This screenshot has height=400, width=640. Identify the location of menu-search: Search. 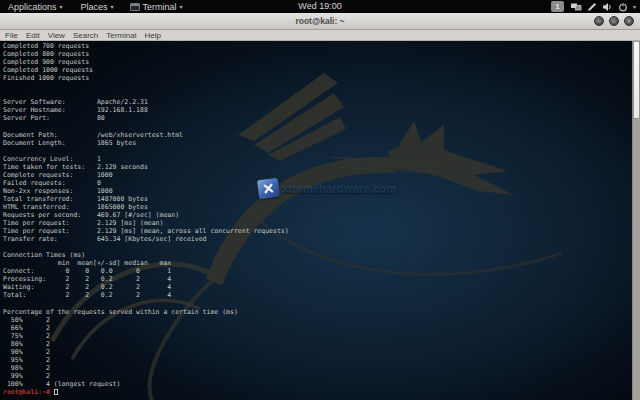
(86, 36).